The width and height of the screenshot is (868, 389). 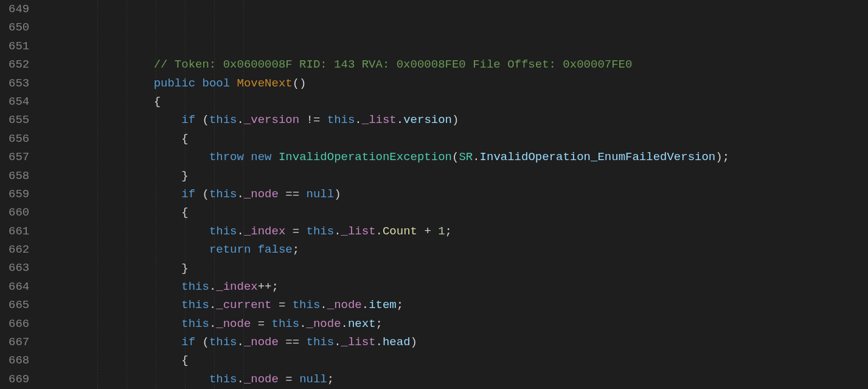 I want to click on line-number: 657, so click(x=19, y=157).